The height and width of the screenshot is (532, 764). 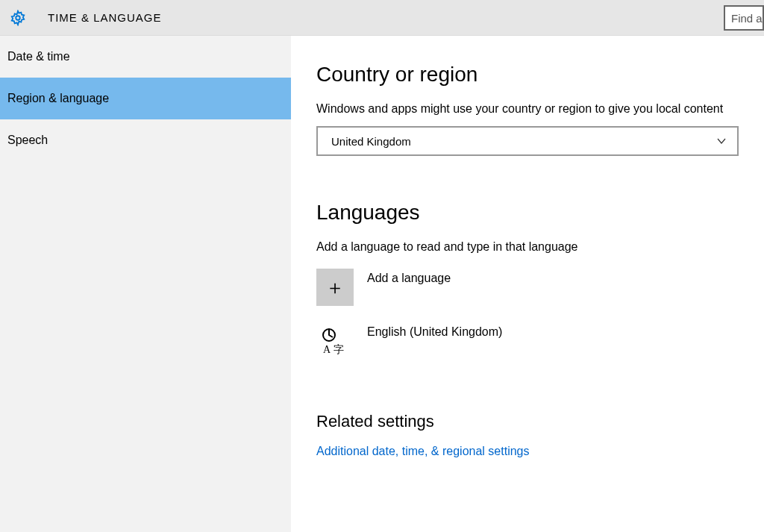 I want to click on language-item: A 字 English (United Kingdom), so click(x=529, y=341).